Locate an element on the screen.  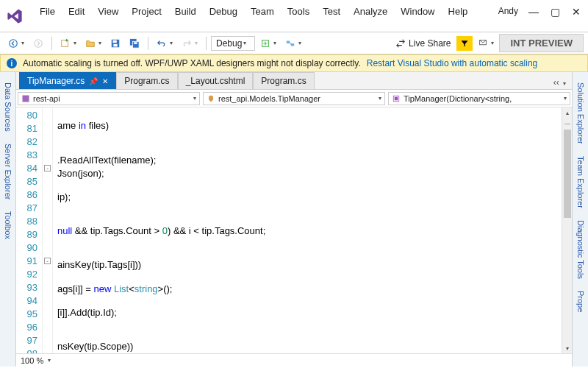
notifications-button: ▾ is located at coordinates (486, 43).